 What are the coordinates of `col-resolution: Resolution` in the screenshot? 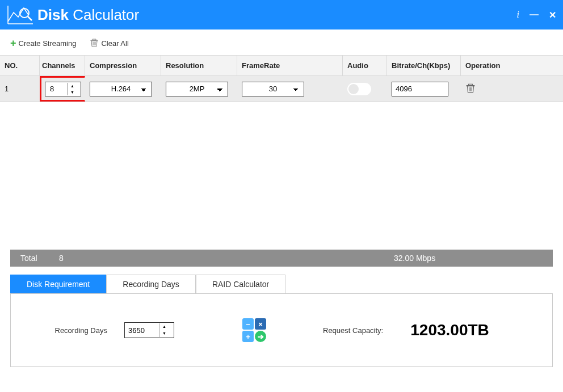 It's located at (199, 66).